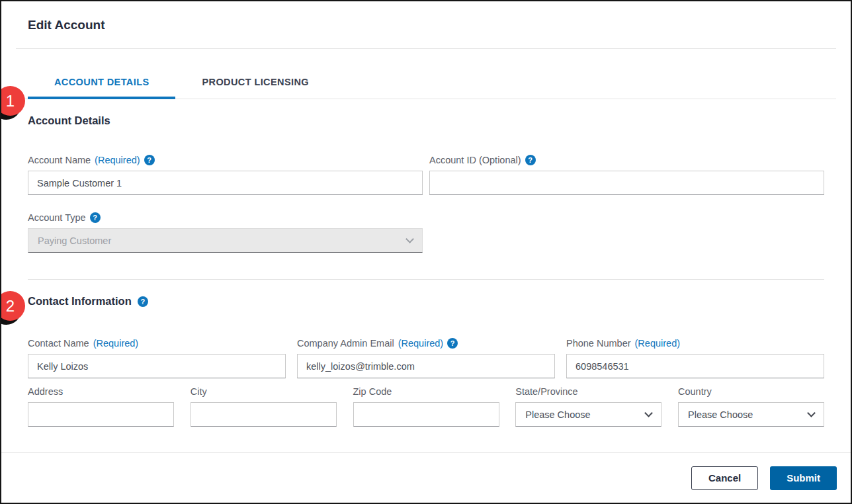 The width and height of the screenshot is (852, 504). Describe the element at coordinates (263, 392) in the screenshot. I see `city-label: City` at that location.